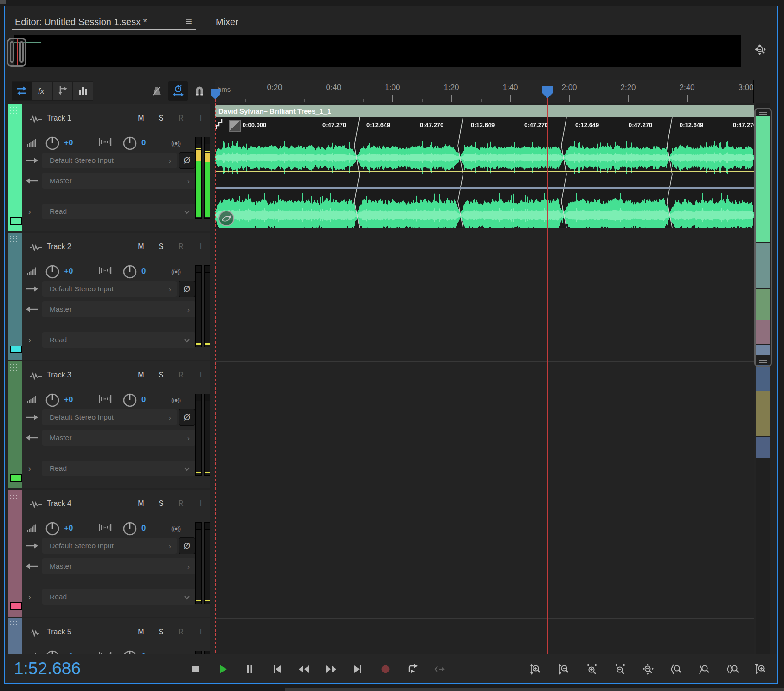  What do you see at coordinates (592, 669) in the screenshot?
I see `horizontal-zoom-in-button` at bounding box center [592, 669].